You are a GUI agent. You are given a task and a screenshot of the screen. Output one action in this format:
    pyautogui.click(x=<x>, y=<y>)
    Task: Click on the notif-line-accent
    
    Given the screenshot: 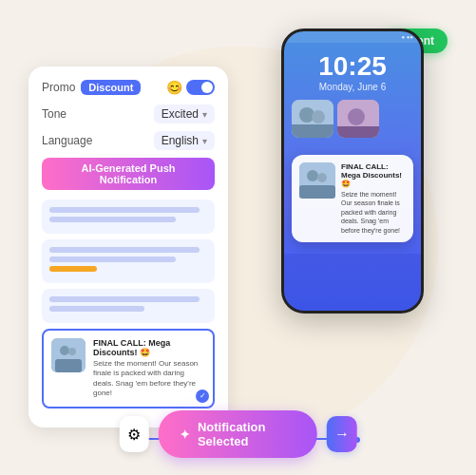 What is the action you would take?
    pyautogui.click(x=73, y=269)
    